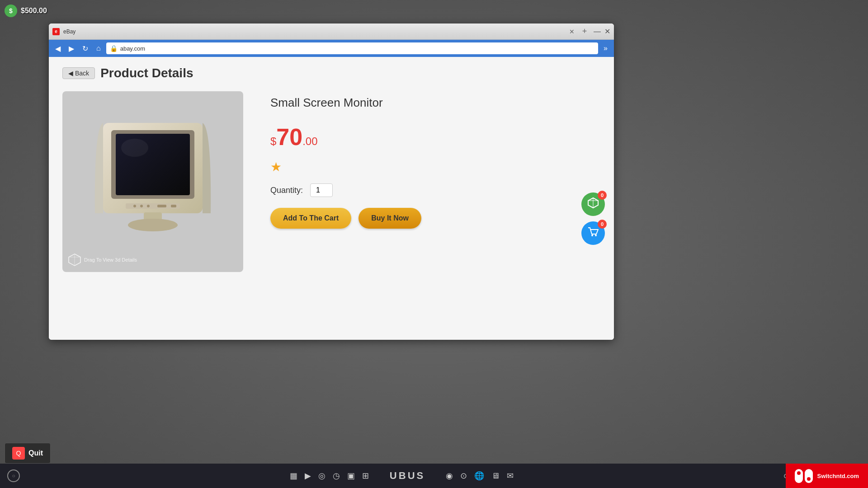 The width and height of the screenshot is (868, 488). I want to click on price-main: 70, so click(289, 137).